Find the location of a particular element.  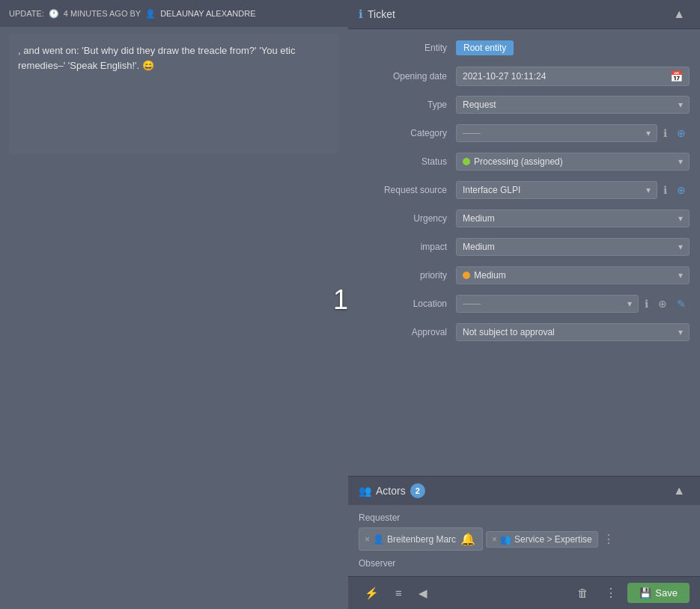

entity-row: Entity Root entity is located at coordinates (524, 48).